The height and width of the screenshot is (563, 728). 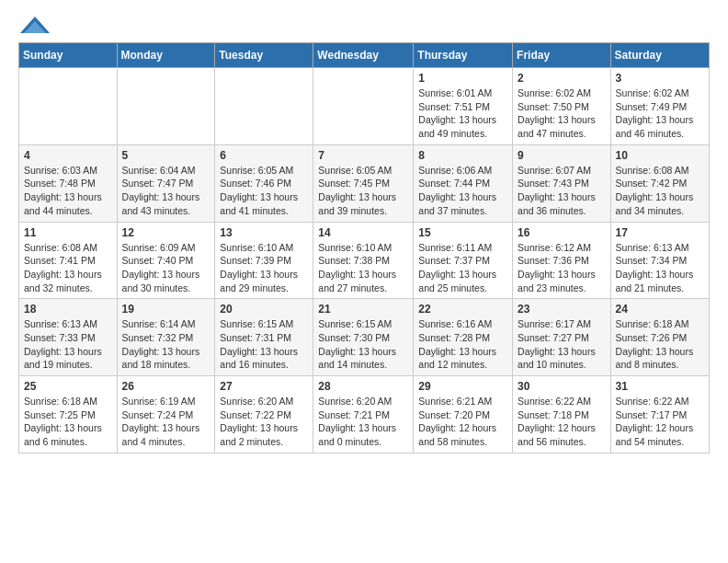 I want to click on day-number: 3, so click(x=660, y=78).